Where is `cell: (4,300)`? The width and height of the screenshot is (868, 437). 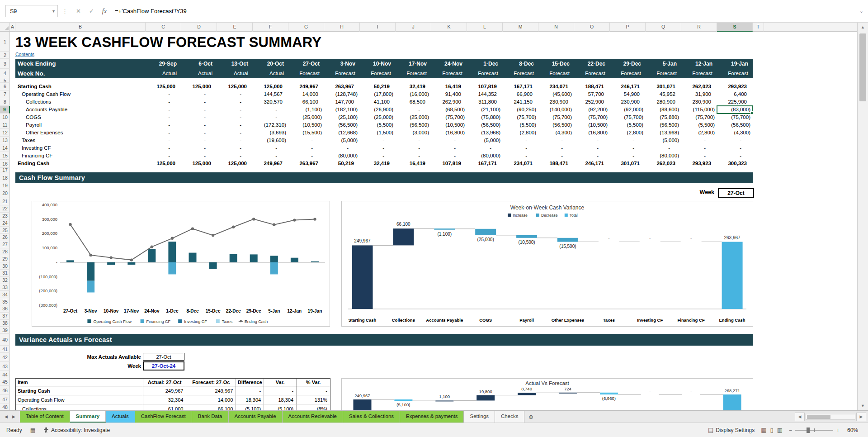 cell: (4,300) is located at coordinates (735, 133).